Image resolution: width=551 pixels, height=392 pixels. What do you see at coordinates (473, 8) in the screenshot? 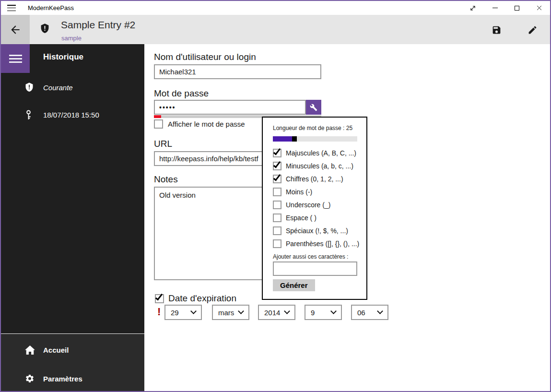
I see `expand-button` at bounding box center [473, 8].